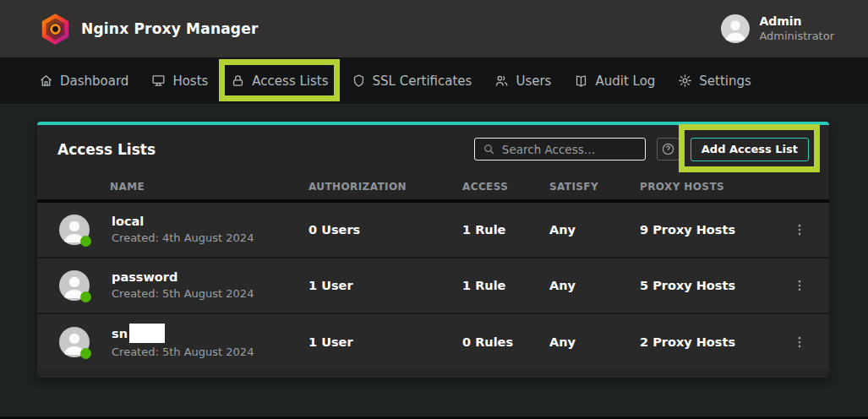 This screenshot has height=419, width=868. What do you see at coordinates (735, 29) in the screenshot?
I see `person-icon` at bounding box center [735, 29].